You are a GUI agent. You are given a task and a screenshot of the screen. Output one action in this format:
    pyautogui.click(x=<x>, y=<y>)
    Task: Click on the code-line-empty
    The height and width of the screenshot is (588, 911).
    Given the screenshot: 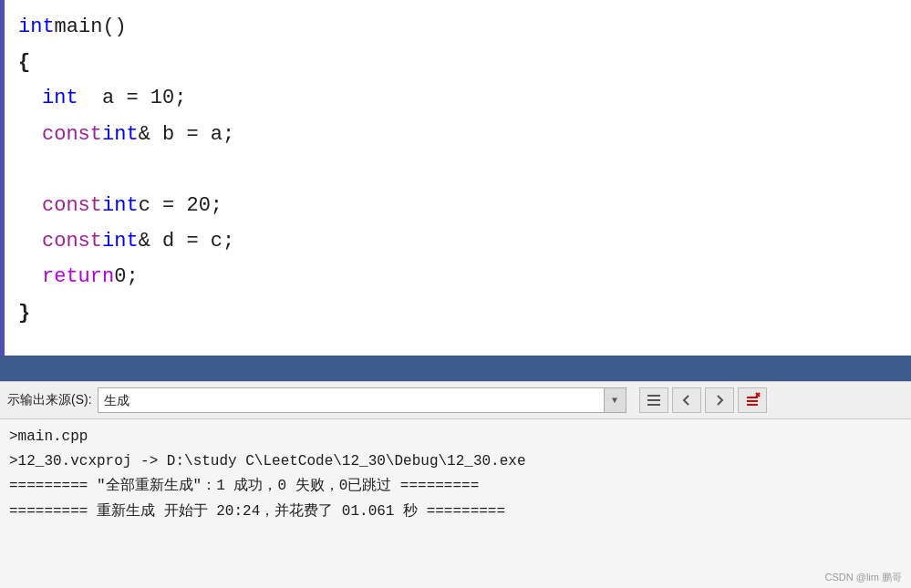 What is the action you would take?
    pyautogui.click(x=456, y=170)
    